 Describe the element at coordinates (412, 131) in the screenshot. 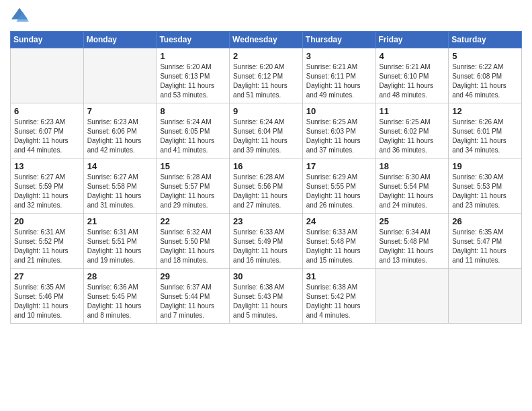

I see `calendar-cell: 11Sunrise: 6:25 AM Sunset: 6:02 PM Dayli…` at that location.